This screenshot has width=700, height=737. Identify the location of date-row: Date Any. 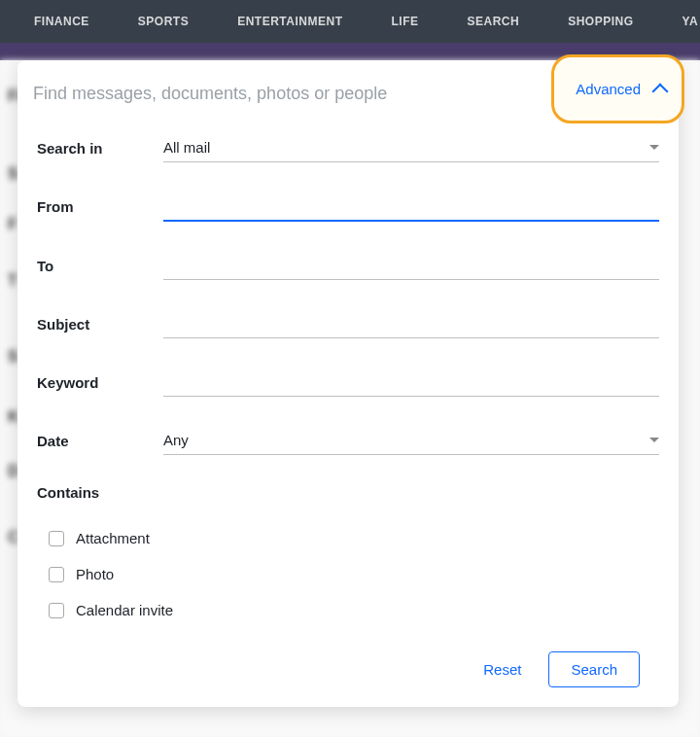
(348, 440).